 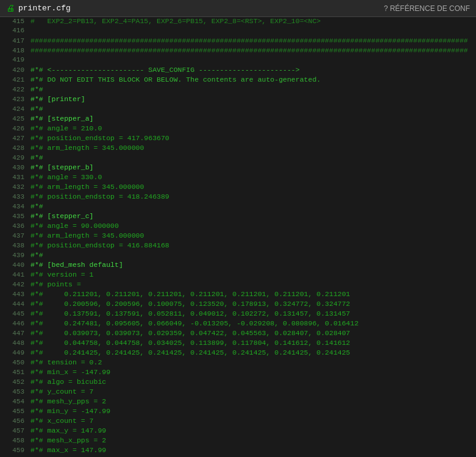 I want to click on help-text: ? RÉFÉRENCE DE CONF, so click(x=427, y=9).